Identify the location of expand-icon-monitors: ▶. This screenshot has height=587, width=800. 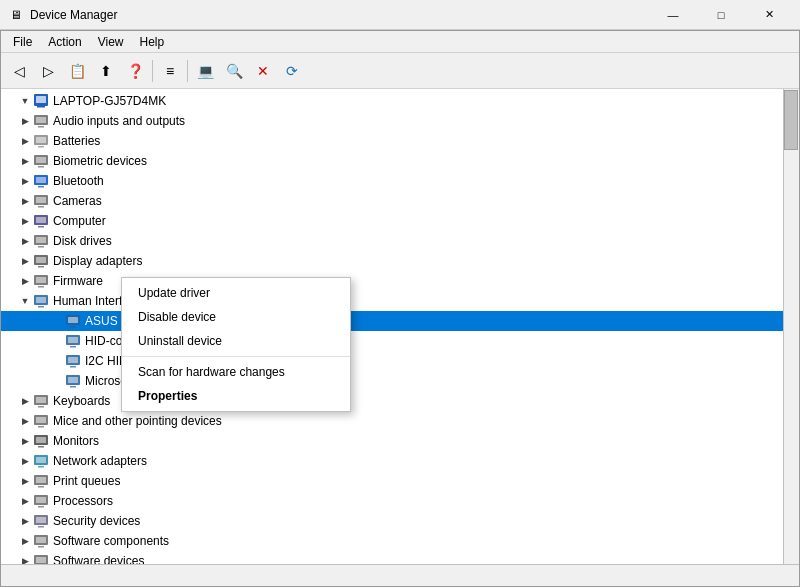
(25, 441).